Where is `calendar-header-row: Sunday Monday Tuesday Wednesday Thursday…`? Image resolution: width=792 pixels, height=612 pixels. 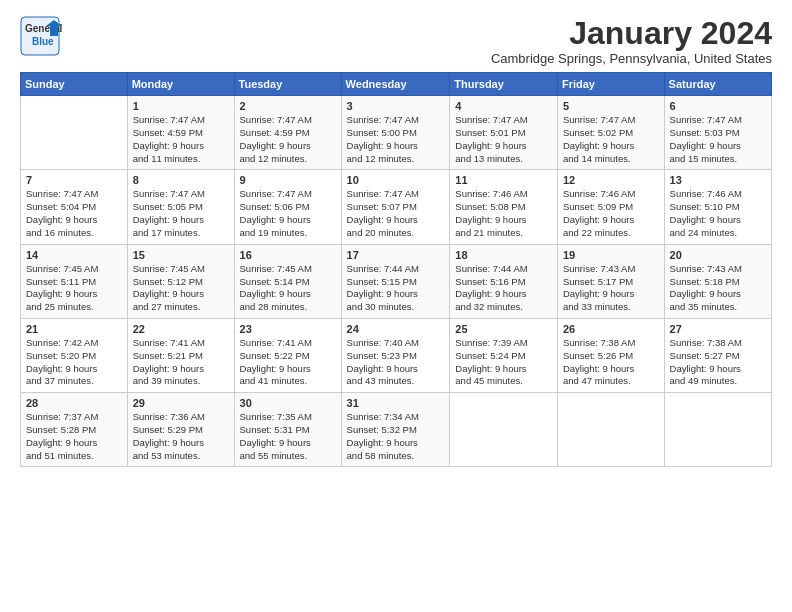 calendar-header-row: Sunday Monday Tuesday Wednesday Thursday… is located at coordinates (396, 84).